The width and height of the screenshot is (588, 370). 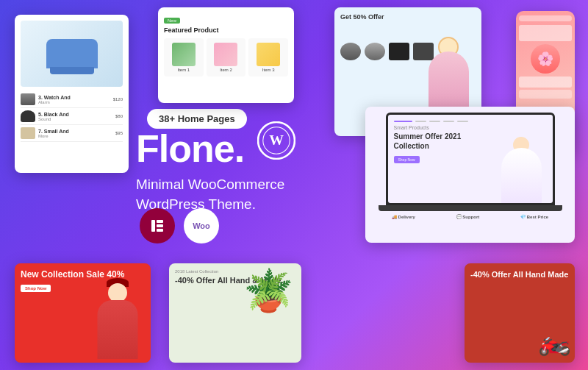 I want to click on card-handmade: 2018 Latest Collection -40% Offer All Ha…, so click(x=235, y=313).